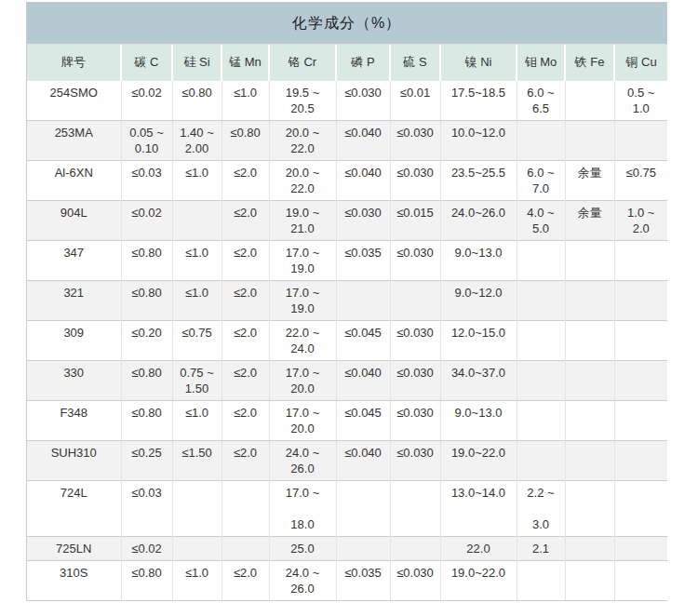 This screenshot has height=616, width=698. Describe the element at coordinates (640, 221) in the screenshot. I see `value-cell: 1.0 ~ 2.0` at that location.